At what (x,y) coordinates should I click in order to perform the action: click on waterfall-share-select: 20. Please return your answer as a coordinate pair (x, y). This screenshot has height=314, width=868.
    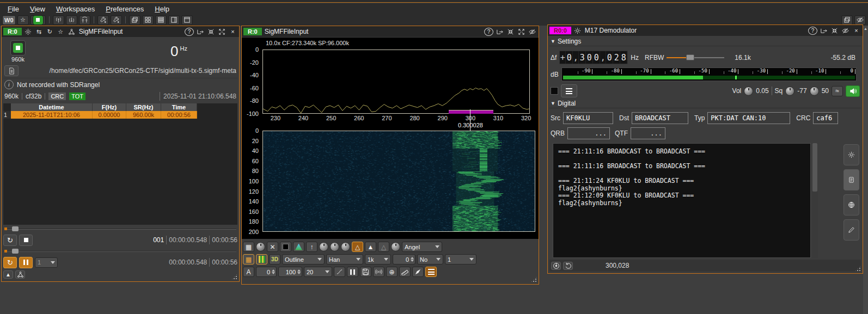
    Looking at the image, I should click on (318, 272).